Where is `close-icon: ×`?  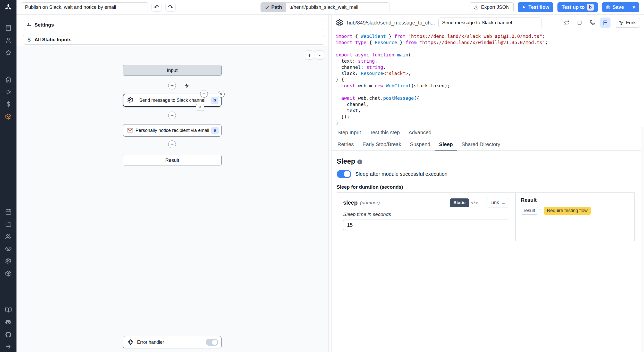
close-icon: × is located at coordinates (221, 94).